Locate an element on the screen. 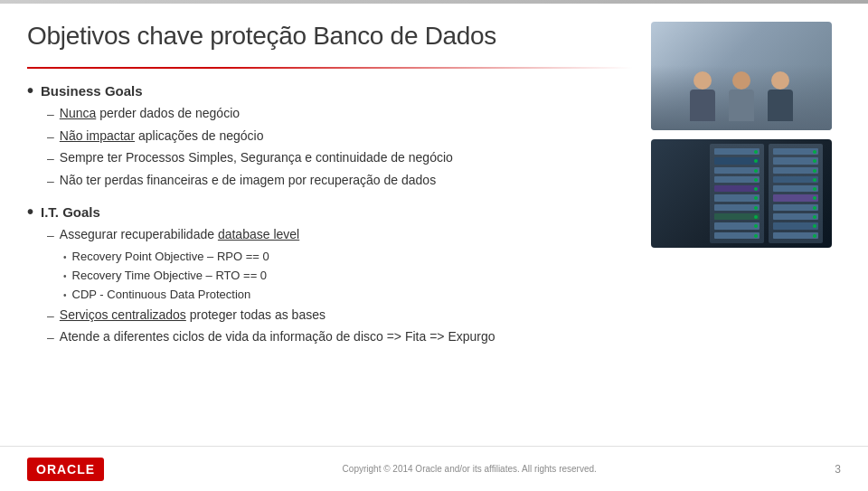 Image resolution: width=868 pixels, height=491 pixels. oracle-logo: ORACLE is located at coordinates (65, 469).